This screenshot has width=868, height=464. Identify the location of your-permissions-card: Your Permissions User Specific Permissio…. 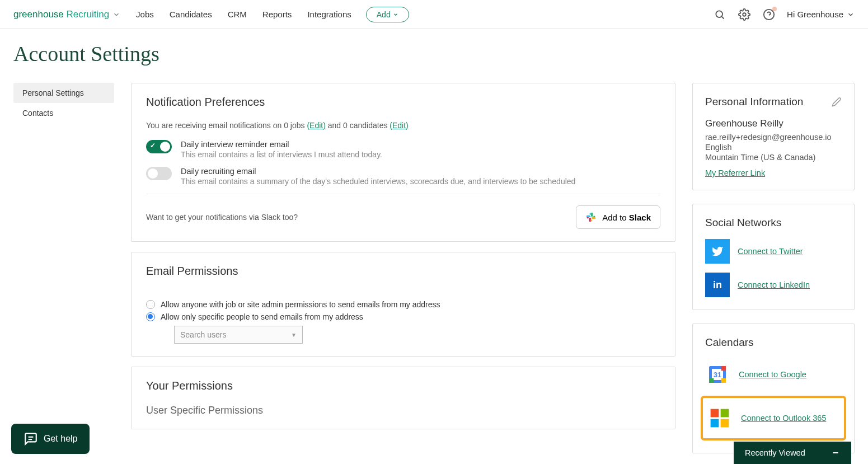
(403, 398).